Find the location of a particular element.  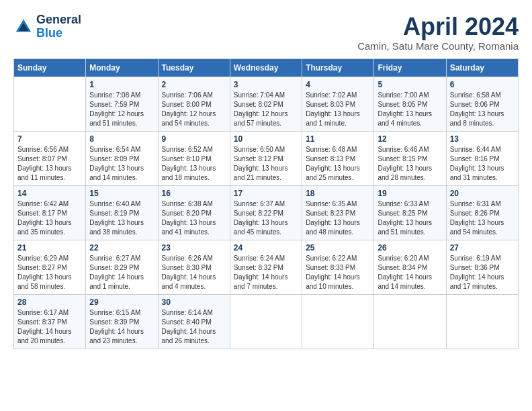

day-info: Sunrise: 6:52 AMSunset: 8:10 PMDaylight:… is located at coordinates (189, 164).